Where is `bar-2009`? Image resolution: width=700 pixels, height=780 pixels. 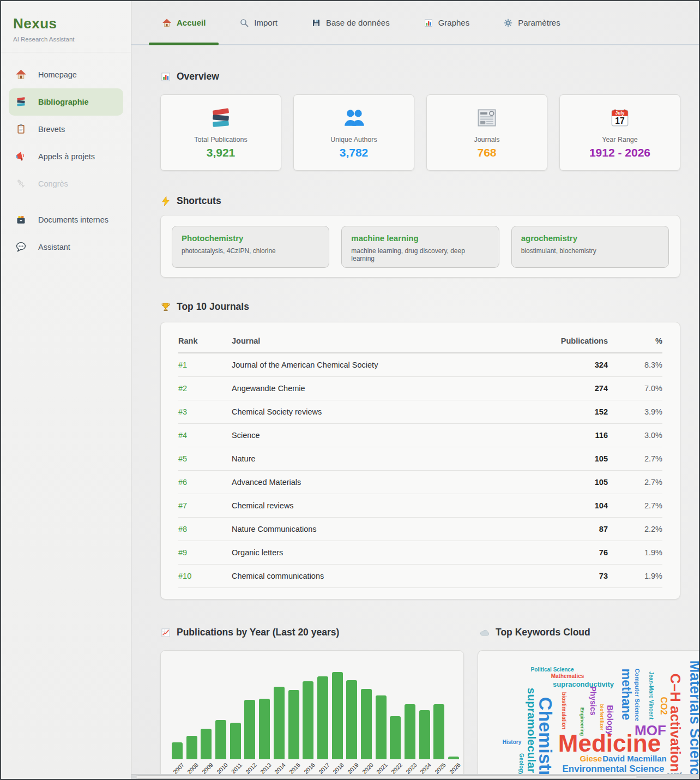 bar-2009 is located at coordinates (206, 744).